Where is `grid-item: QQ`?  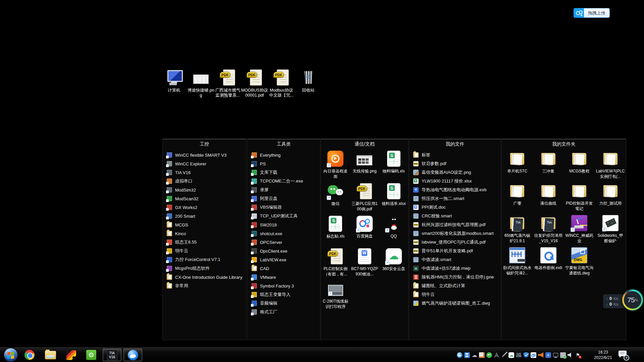
grid-item: QQ is located at coordinates (394, 231).